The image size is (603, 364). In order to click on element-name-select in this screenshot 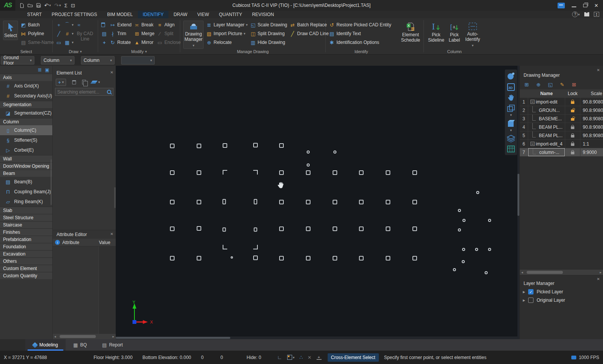, I will do `click(138, 60)`.